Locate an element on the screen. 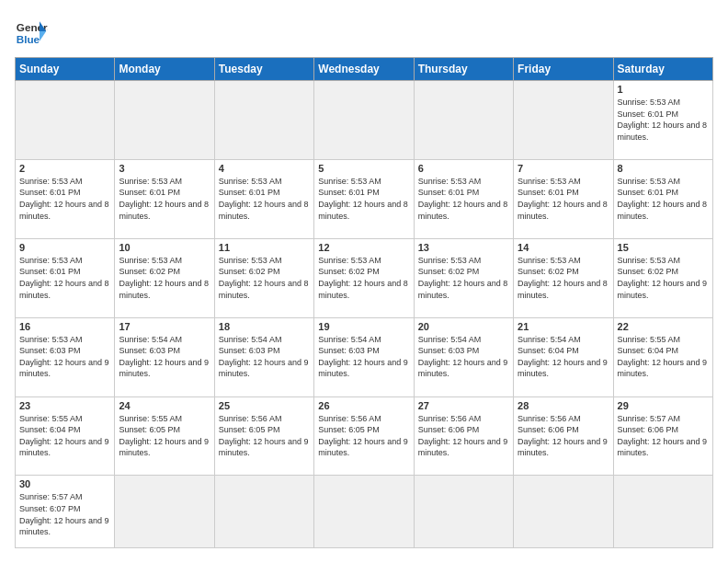 The image size is (728, 563). day-info: Sunrise: 5:53 AMSunset: 6:03 PMDaylight:… is located at coordinates (64, 357).